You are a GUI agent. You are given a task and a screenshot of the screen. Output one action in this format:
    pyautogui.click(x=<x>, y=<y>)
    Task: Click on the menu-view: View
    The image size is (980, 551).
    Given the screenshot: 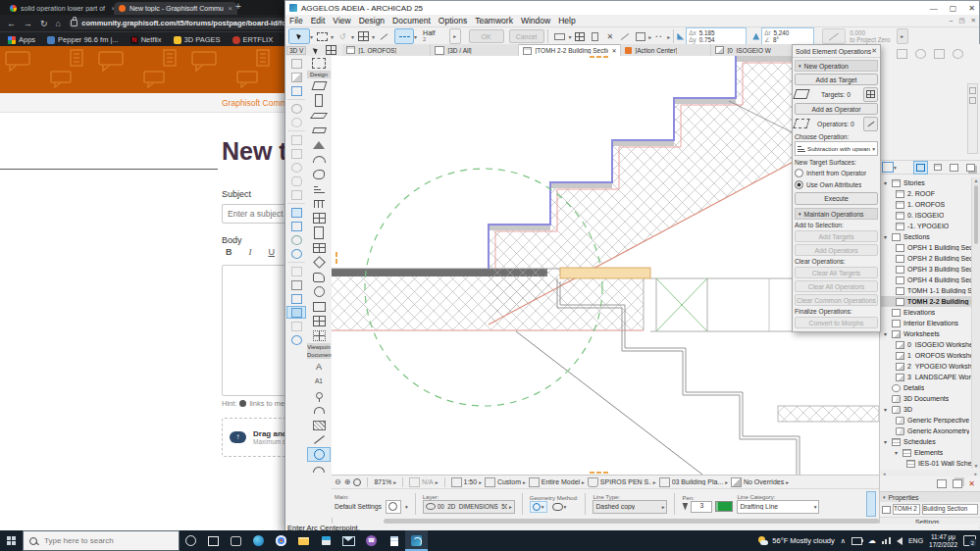 What is the action you would take?
    pyautogui.click(x=341, y=21)
    